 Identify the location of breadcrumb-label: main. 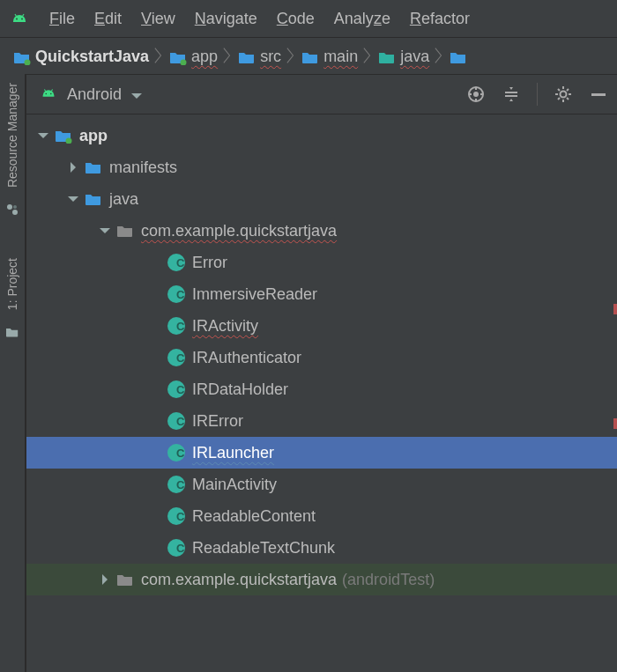
(340, 56).